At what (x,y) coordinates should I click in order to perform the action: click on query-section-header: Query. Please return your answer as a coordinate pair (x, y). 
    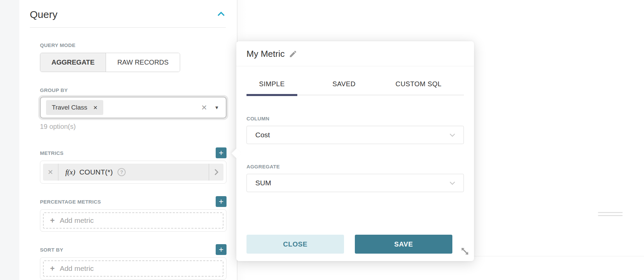
    Looking at the image, I should click on (127, 15).